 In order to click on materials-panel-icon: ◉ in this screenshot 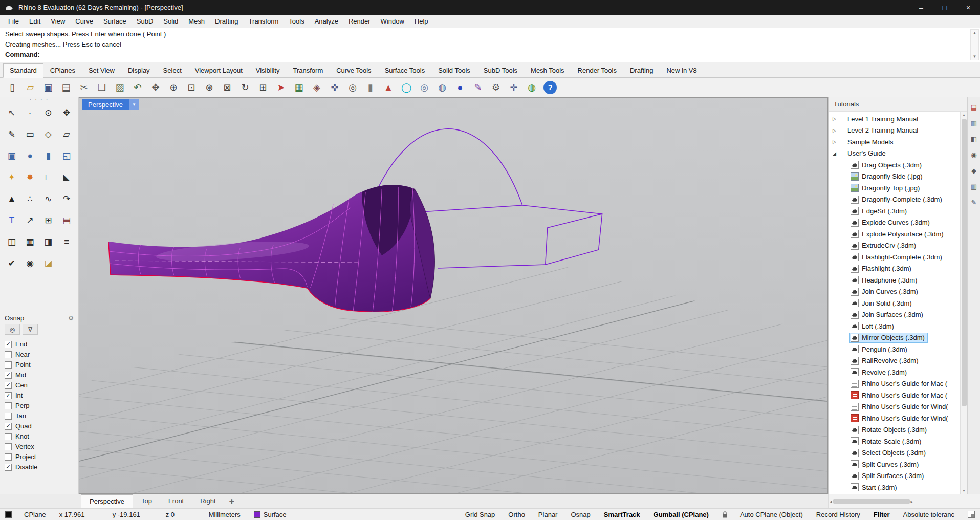, I will do `click(974, 155)`.